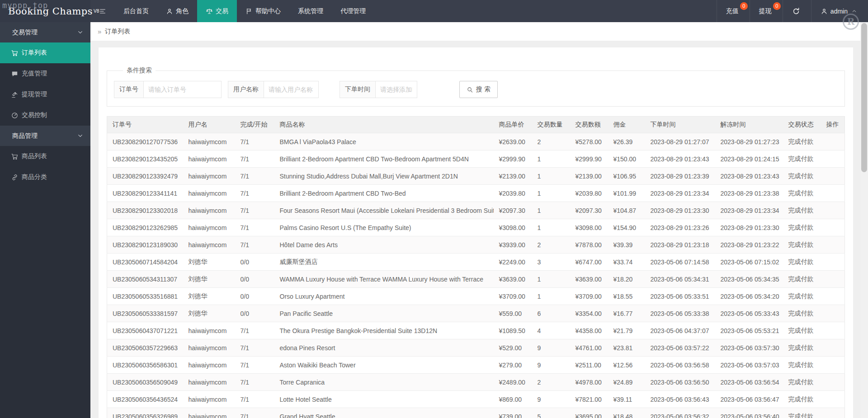 The width and height of the screenshot is (868, 418). Describe the element at coordinates (749, 228) in the screenshot. I see `unfreeze-time-cell: 2023-08-29 01:23:30` at that location.